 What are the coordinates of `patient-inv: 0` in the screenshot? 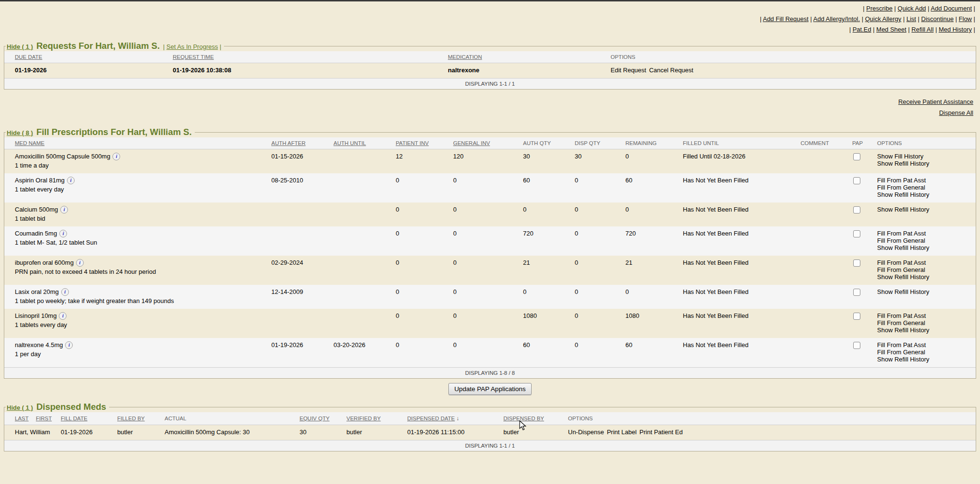 It's located at (424, 270).